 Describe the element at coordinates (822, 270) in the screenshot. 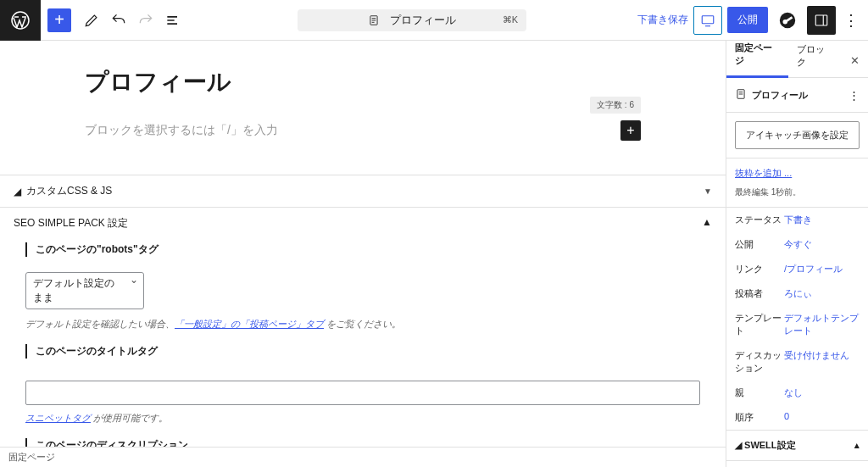

I see `link-value: /プロフィール` at that location.